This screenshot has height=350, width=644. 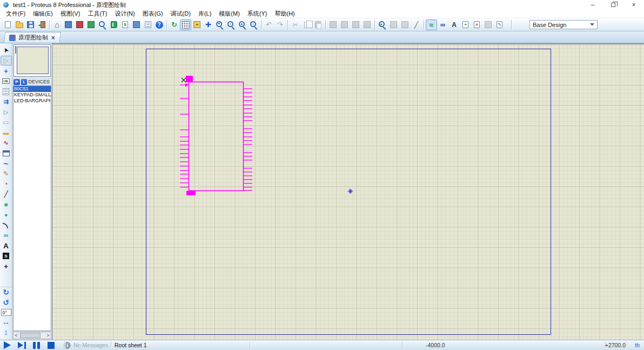 I want to click on text-script-icon, so click(x=6, y=91).